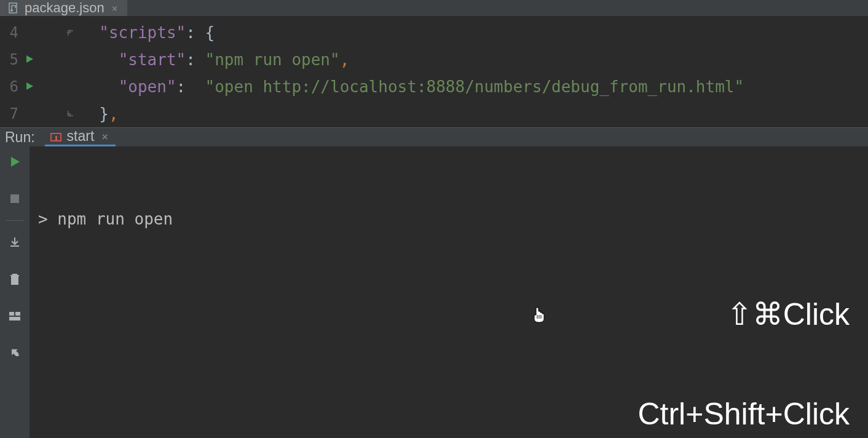 This screenshot has width=868, height=438. I want to click on run-tab-name: start, so click(81, 137).